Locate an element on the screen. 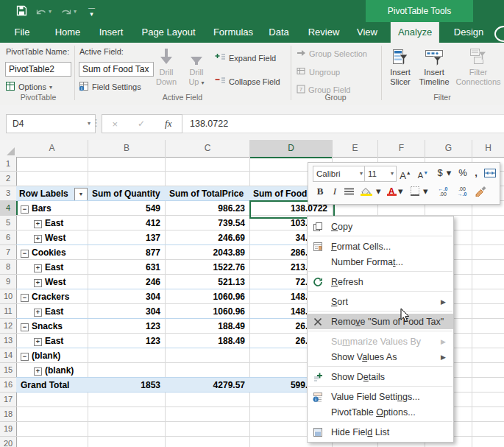  column-header-b: B is located at coordinates (127, 149).